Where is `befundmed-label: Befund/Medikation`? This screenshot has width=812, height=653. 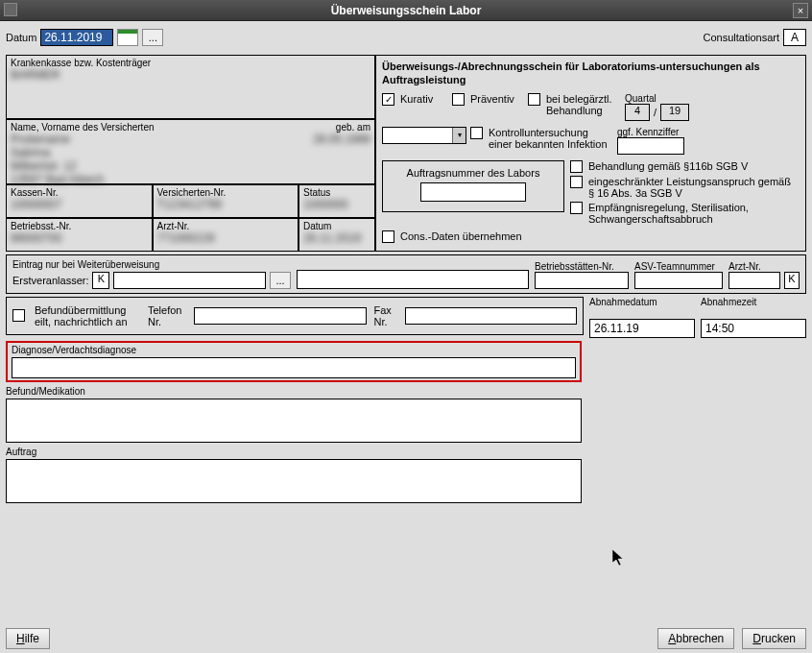 befundmed-label: Befund/Medikation is located at coordinates (294, 392).